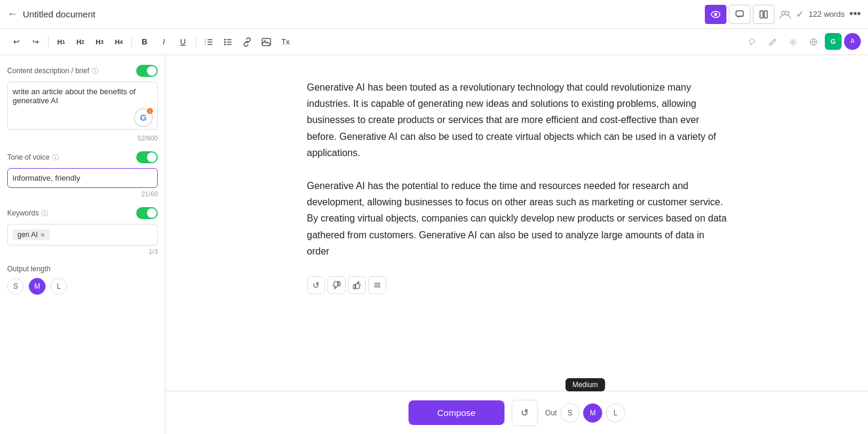  Describe the element at coordinates (434, 42) in the screenshot. I see `formatting-toolbar: ↩ ↪ H1 H2 H3 H4 B I U 123 Tx G A` at that location.